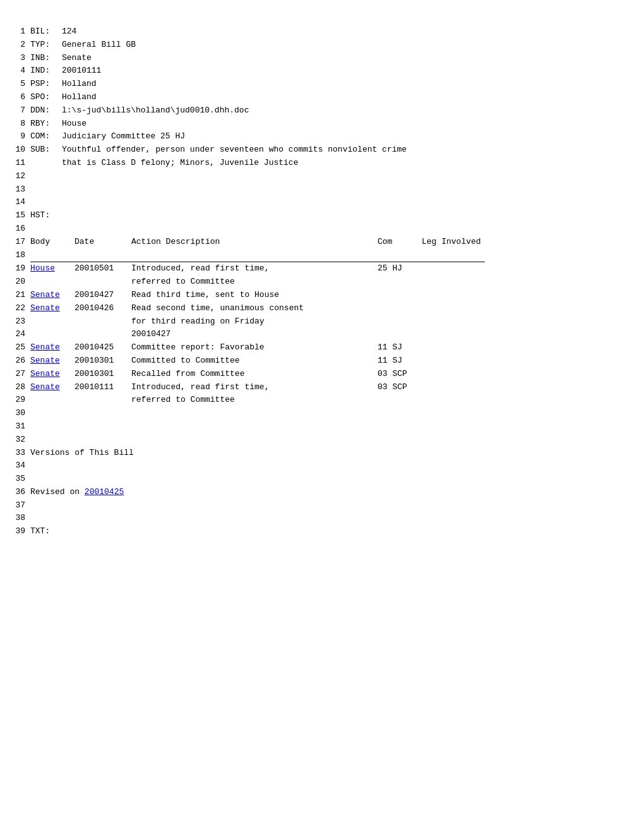 The width and height of the screenshot is (644, 834). What do you see at coordinates (21, 71) in the screenshot?
I see `line-number: 4` at bounding box center [21, 71].